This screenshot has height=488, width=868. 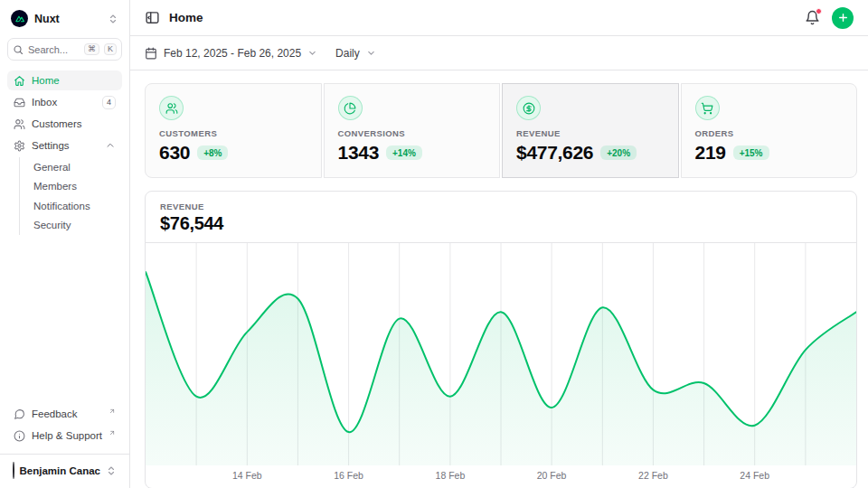 What do you see at coordinates (232, 53) in the screenshot?
I see `date-range-label: Feb 12, 2025 - Feb 26, 2025` at bounding box center [232, 53].